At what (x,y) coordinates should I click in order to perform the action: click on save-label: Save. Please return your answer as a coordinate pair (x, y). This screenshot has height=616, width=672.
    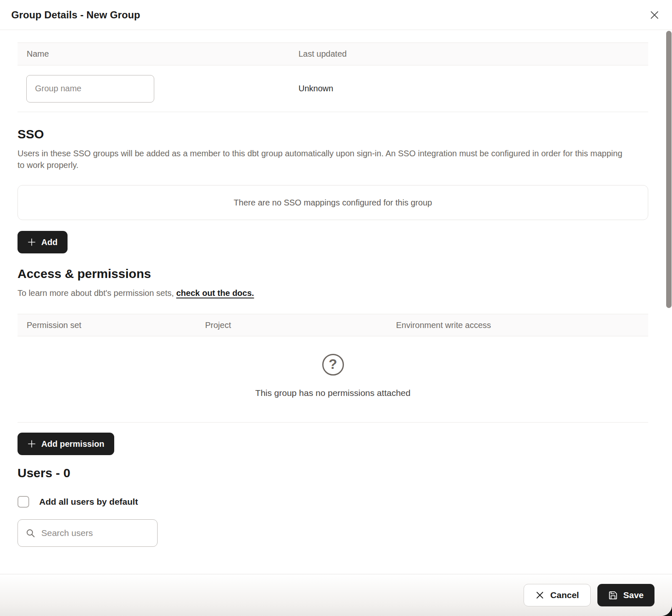
    Looking at the image, I should click on (634, 595).